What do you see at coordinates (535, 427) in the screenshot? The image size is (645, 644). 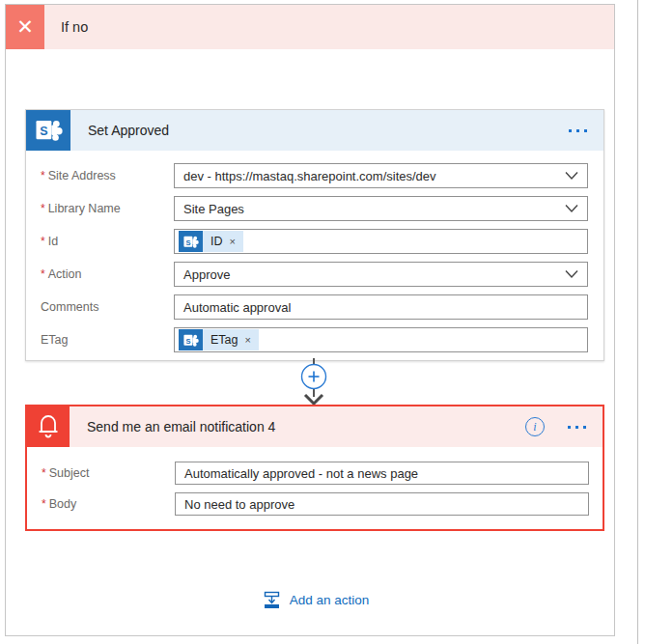 I see `info-icon: i` at bounding box center [535, 427].